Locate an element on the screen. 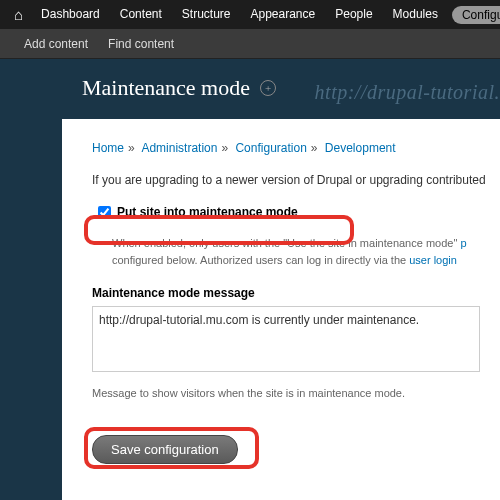  maintenance-checkbox-row: Put site into maintenance mode is located at coordinates (198, 212).